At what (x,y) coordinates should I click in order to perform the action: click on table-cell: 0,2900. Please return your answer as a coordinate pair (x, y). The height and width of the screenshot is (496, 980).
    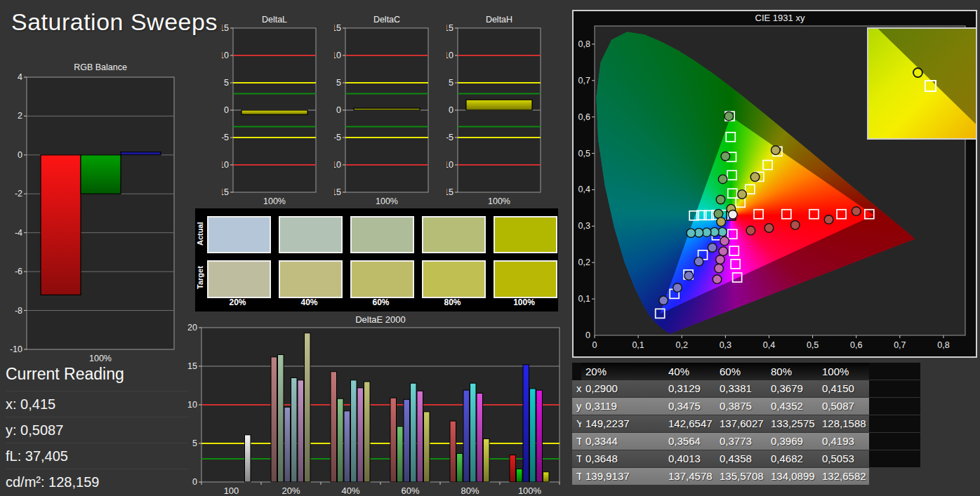
    Looking at the image, I should click on (623, 389).